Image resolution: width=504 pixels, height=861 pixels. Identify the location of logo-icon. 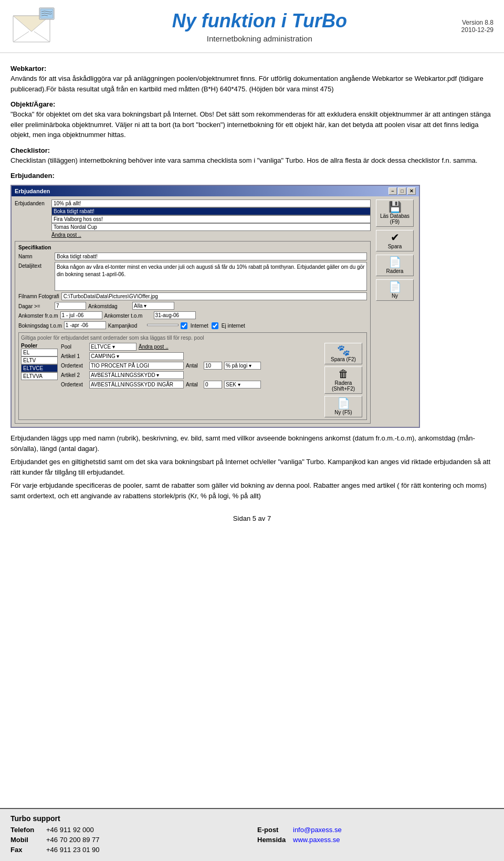
(34, 26).